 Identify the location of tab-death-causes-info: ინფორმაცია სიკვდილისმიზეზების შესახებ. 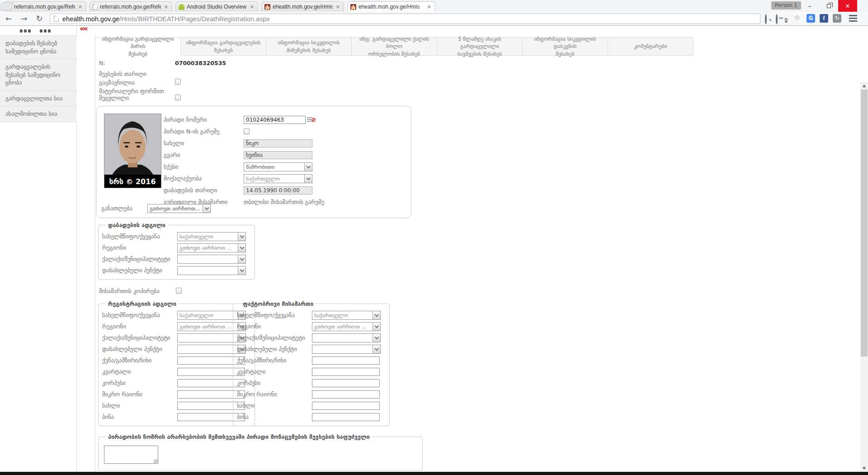
(309, 46).